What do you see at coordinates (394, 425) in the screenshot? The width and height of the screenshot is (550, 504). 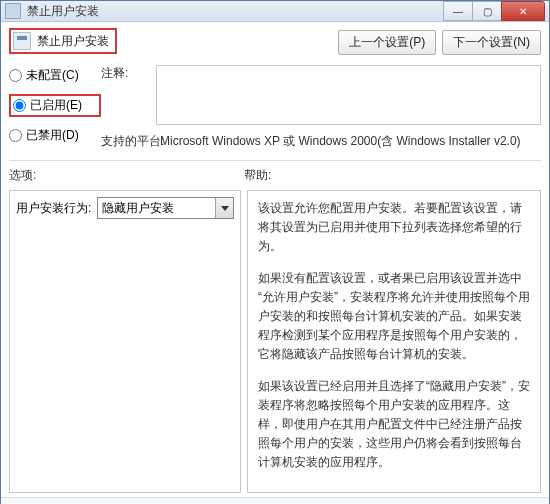 I see `help-p3: 如果该设置已经启用并且选择了“隐藏用户安装”，安装程序将忽略按照每个用户安装的应…` at bounding box center [394, 425].